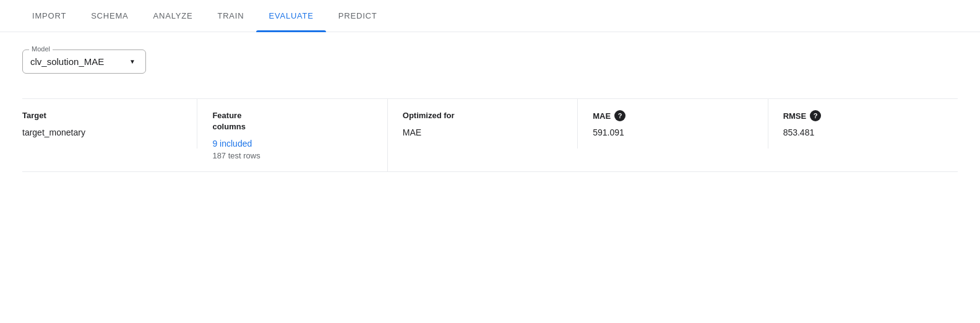  I want to click on feature-columns-link: 9 included, so click(292, 144).